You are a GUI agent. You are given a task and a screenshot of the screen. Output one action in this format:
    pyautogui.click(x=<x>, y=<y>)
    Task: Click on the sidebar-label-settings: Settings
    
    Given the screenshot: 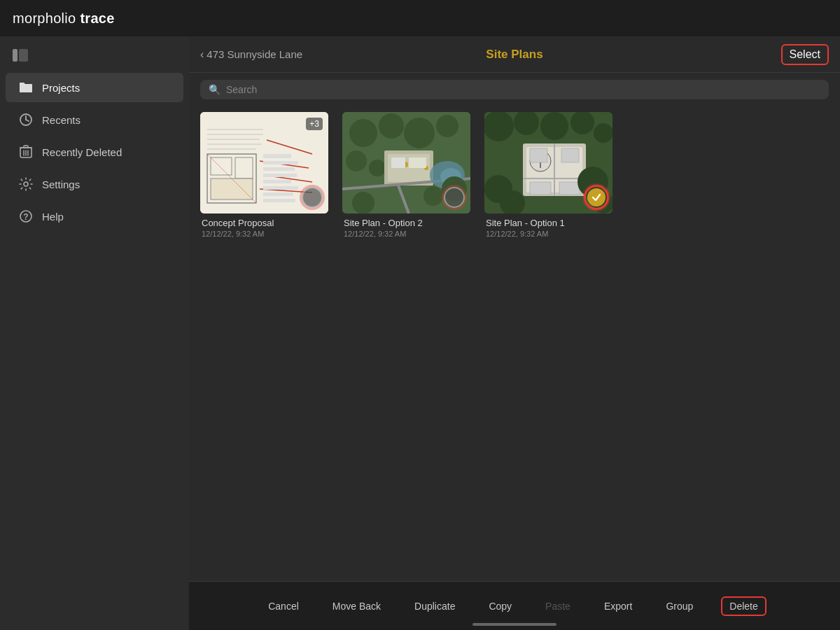 What is the action you would take?
    pyautogui.click(x=61, y=185)
    